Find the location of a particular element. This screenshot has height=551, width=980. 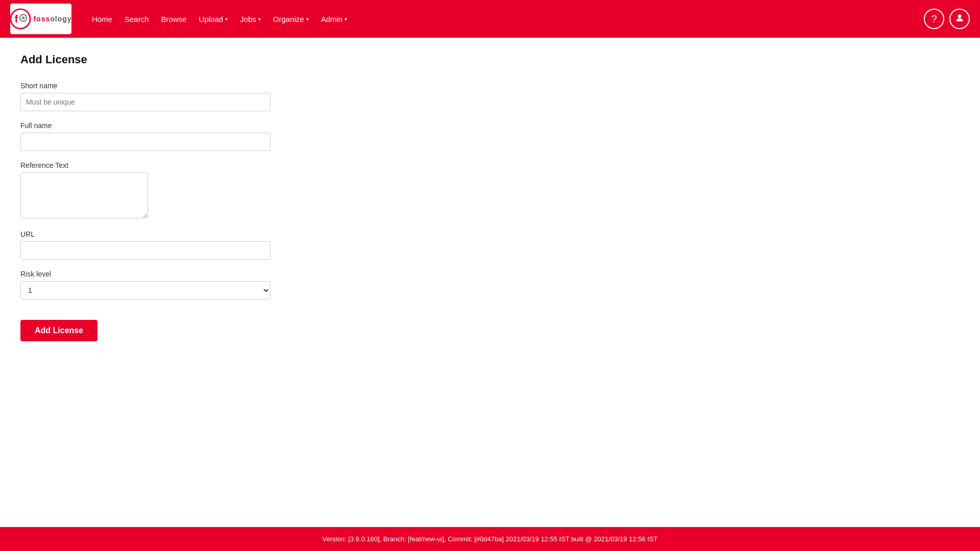

footer: Version: [3.9.0.160], Branch: [feat/new-… is located at coordinates (490, 539).